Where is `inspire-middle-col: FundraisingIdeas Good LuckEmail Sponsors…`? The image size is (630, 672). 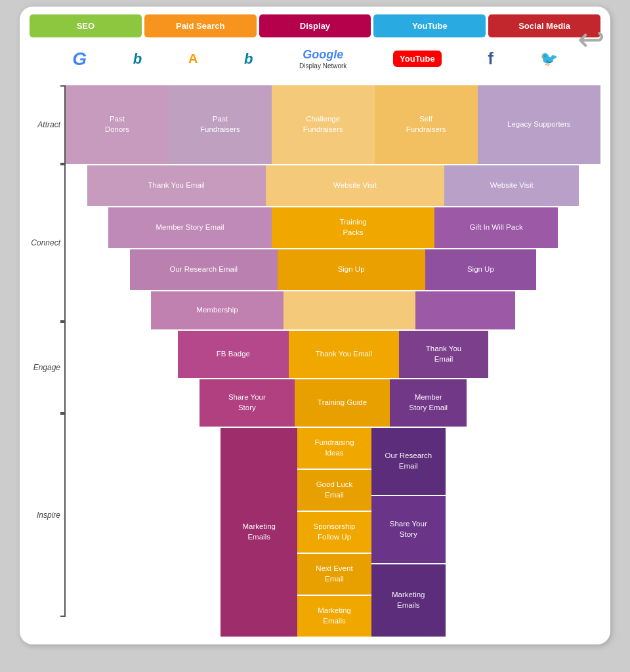 inspire-middle-col: FundraisingIdeas Good LuckEmail Sponsors… is located at coordinates (335, 532).